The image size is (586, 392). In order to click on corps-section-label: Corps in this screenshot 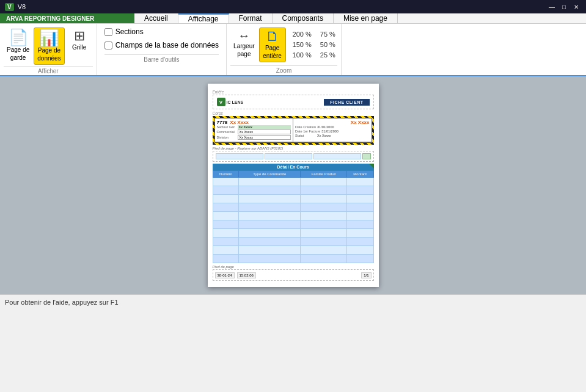, I will do `click(293, 114)`.